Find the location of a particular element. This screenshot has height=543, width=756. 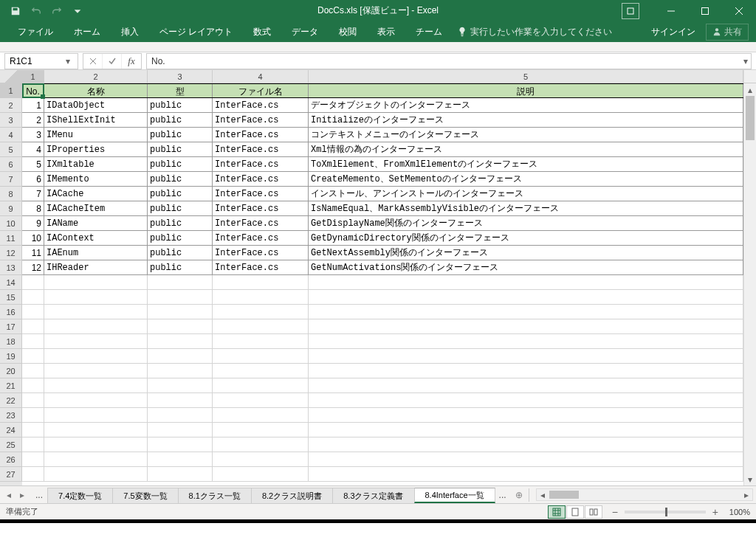

cell-desc: Xml情報の為のインターフェース is located at coordinates (526, 149).